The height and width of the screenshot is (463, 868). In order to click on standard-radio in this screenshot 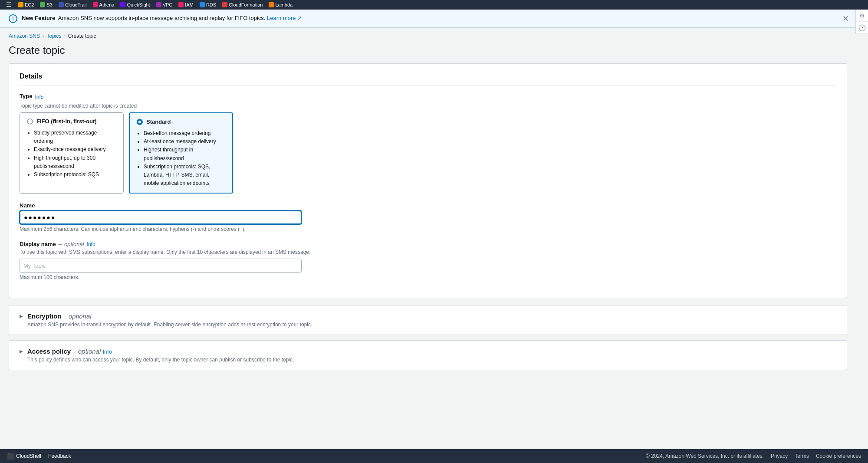, I will do `click(140, 122)`.